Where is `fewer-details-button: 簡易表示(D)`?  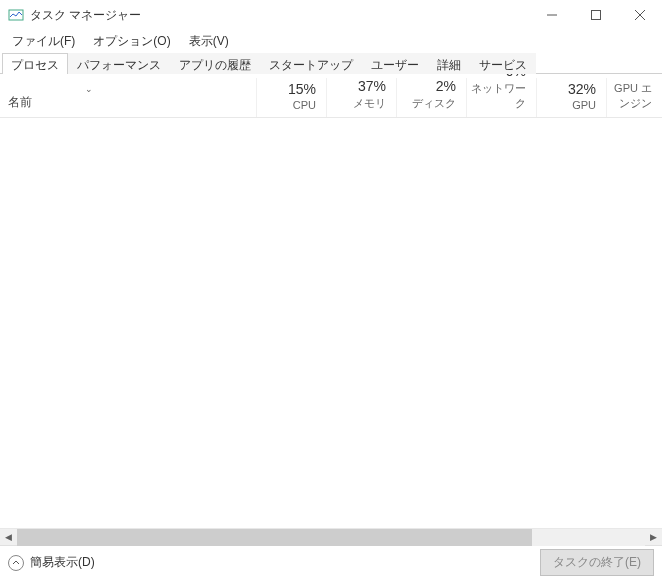 fewer-details-button: 簡易表示(D) is located at coordinates (52, 562).